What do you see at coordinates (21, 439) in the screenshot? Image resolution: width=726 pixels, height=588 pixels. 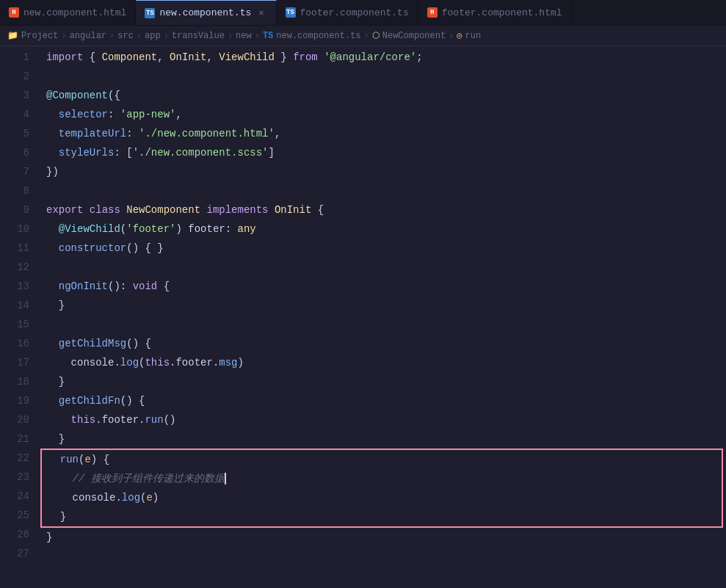 I see `line-num-21: 21` at bounding box center [21, 439].